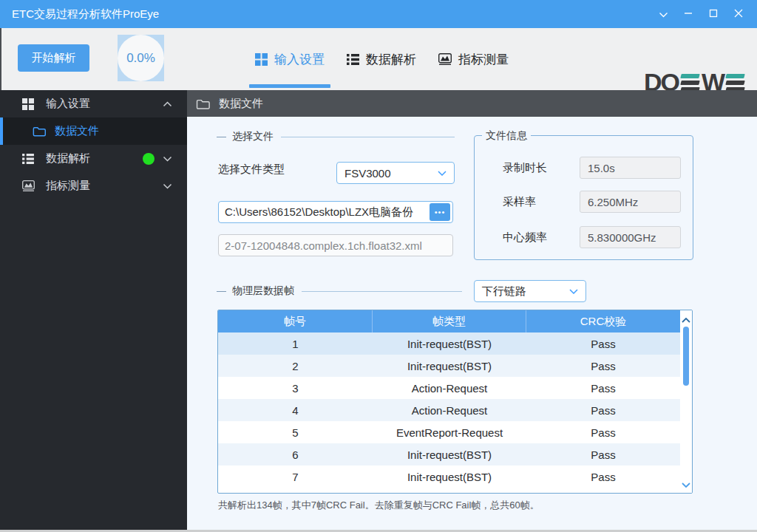  Describe the element at coordinates (296, 344) in the screenshot. I see `table-cell: 1` at that location.